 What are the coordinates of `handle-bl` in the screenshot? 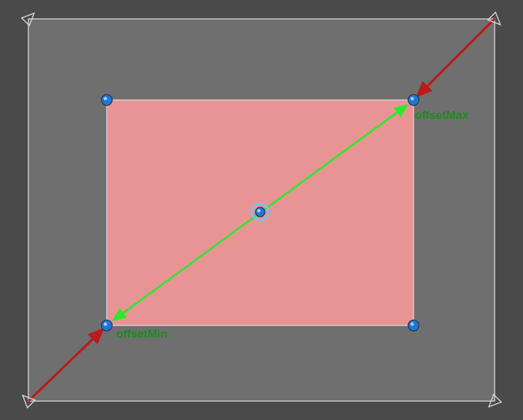 It's located at (107, 325).